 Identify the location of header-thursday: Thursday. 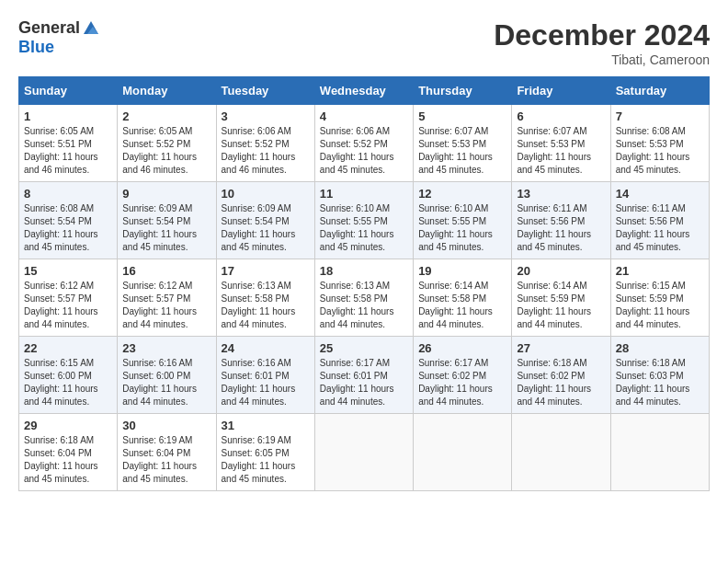
(463, 91).